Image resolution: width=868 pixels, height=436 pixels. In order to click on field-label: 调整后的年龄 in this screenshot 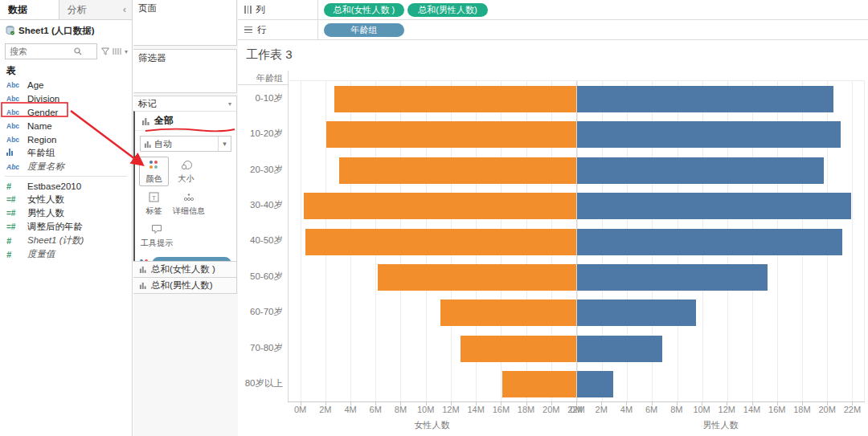, I will do `click(55, 226)`.